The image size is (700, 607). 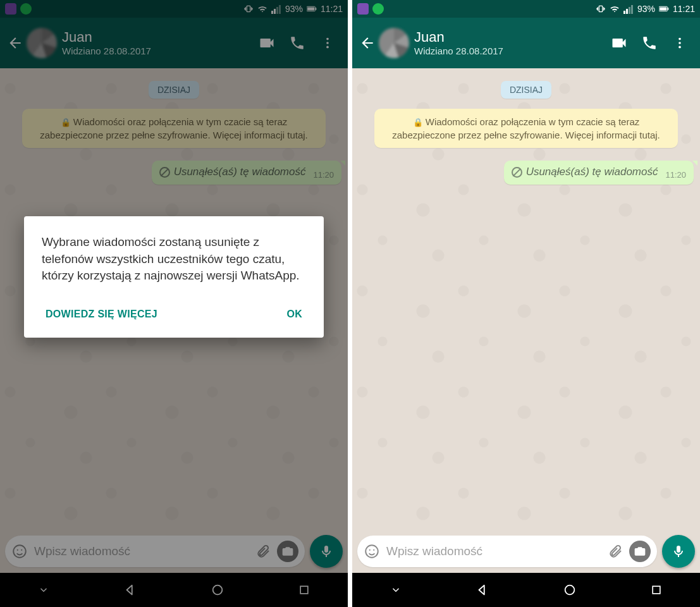 What do you see at coordinates (675, 175) in the screenshot?
I see `message-time: 11:20` at bounding box center [675, 175].